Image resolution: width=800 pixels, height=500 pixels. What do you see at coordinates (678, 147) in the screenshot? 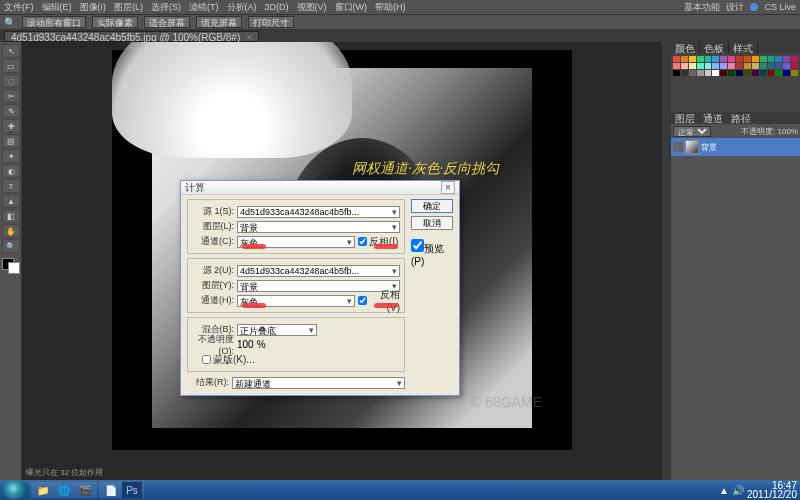
I see `visibility-icon` at bounding box center [678, 147].